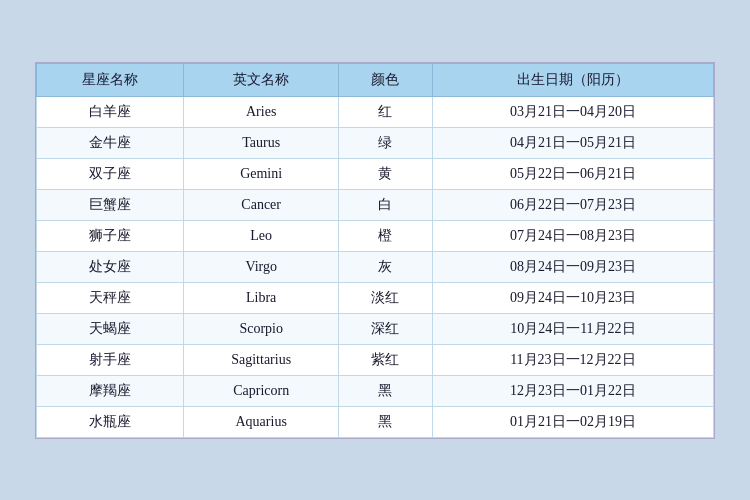  I want to click on table-row: 金牛座Taurus绿04月21日一05月21日, so click(376, 142).